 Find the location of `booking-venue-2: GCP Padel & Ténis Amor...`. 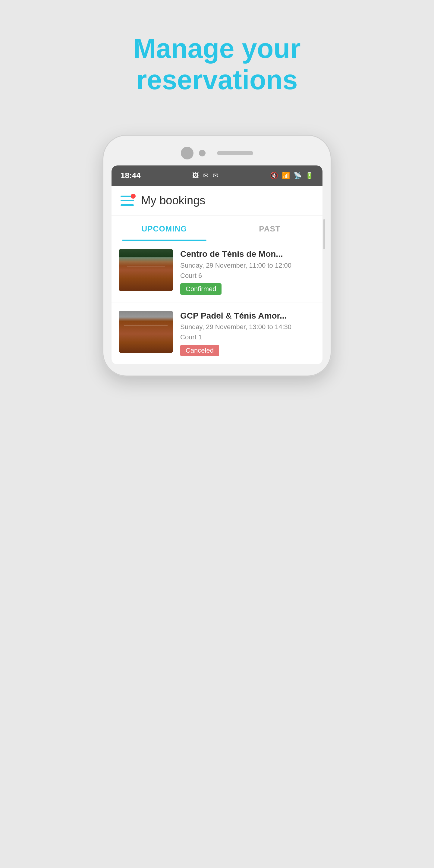

booking-venue-2: GCP Padel & Ténis Amor... is located at coordinates (248, 316).